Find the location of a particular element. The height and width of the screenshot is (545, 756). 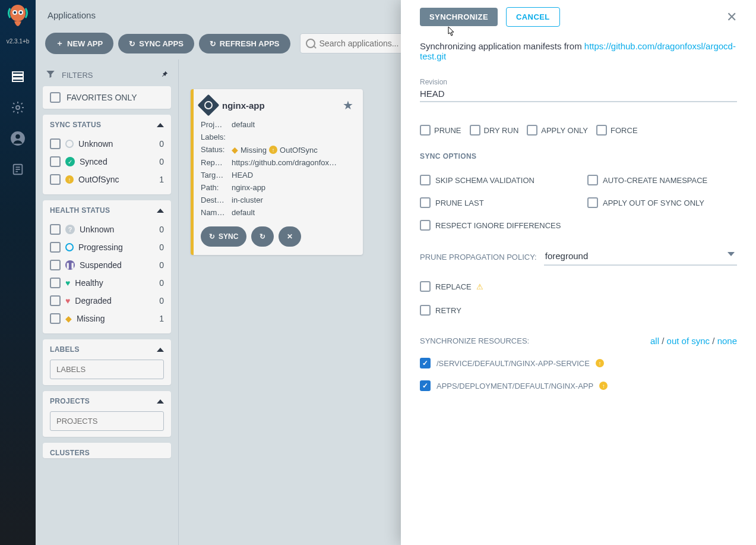

cancel-button: CANCEL is located at coordinates (533, 17).